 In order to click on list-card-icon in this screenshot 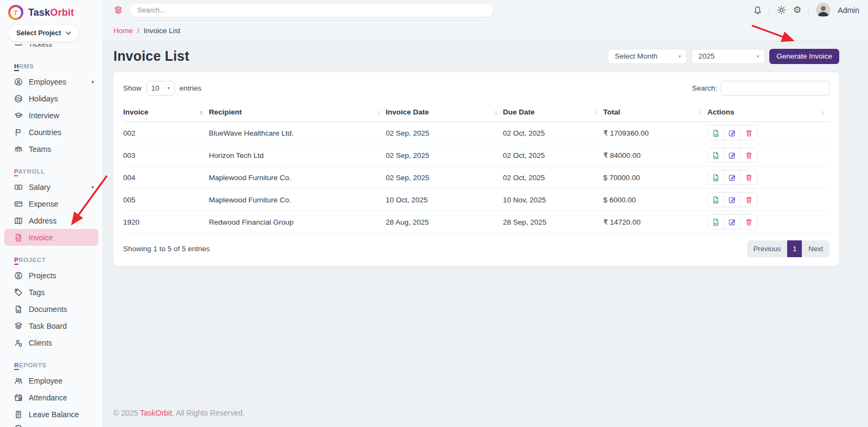, I will do `click(18, 415)`.